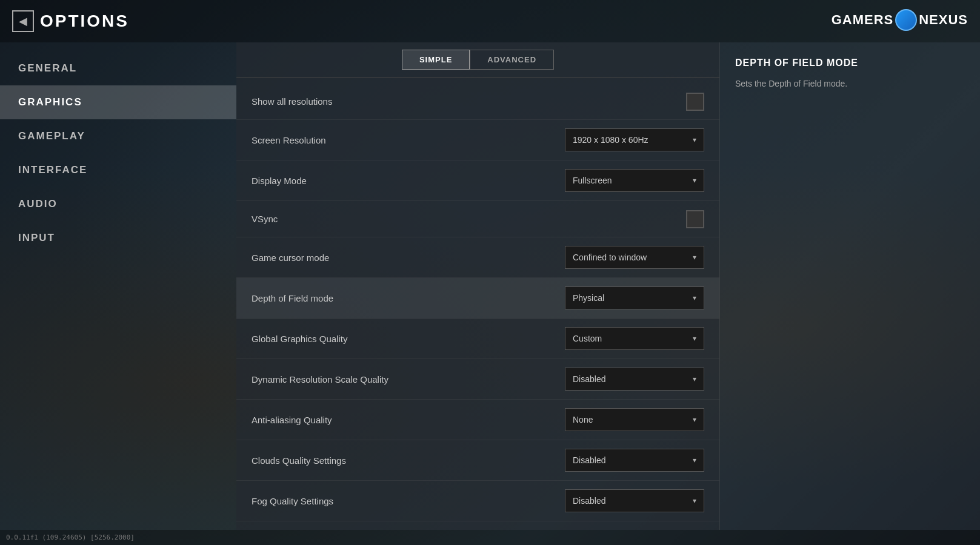 The image size is (980, 545). I want to click on setting-label-vsync: VSync, so click(469, 219).